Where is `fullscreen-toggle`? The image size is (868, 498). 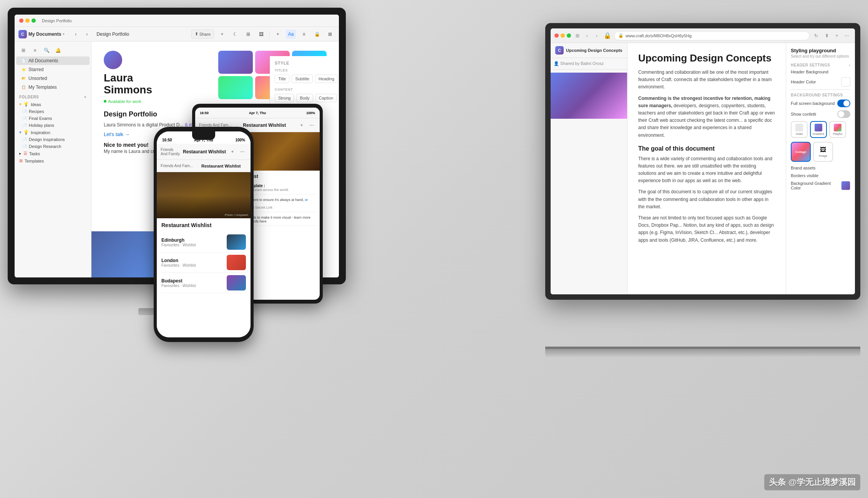
fullscreen-toggle is located at coordinates (844, 103).